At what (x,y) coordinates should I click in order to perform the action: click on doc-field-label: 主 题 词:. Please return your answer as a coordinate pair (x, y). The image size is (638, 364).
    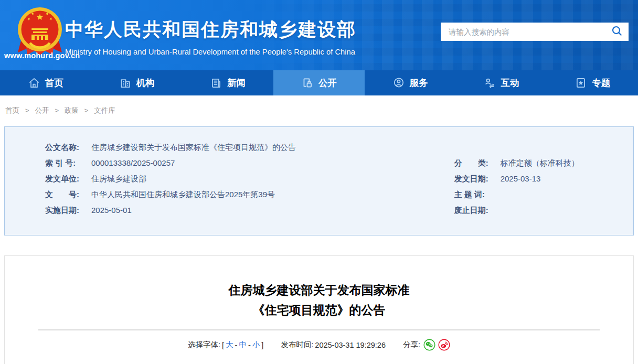
    Looking at the image, I should click on (475, 195).